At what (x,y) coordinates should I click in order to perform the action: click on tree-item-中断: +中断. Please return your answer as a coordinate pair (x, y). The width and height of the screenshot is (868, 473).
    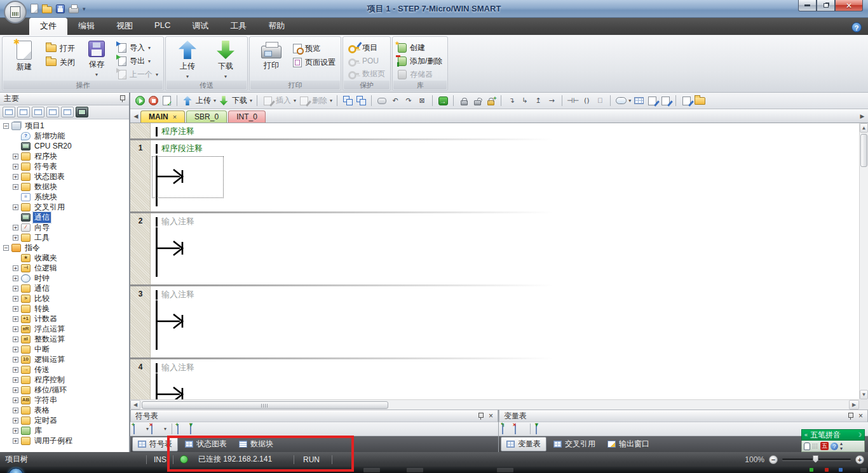
    Looking at the image, I should click on (65, 349).